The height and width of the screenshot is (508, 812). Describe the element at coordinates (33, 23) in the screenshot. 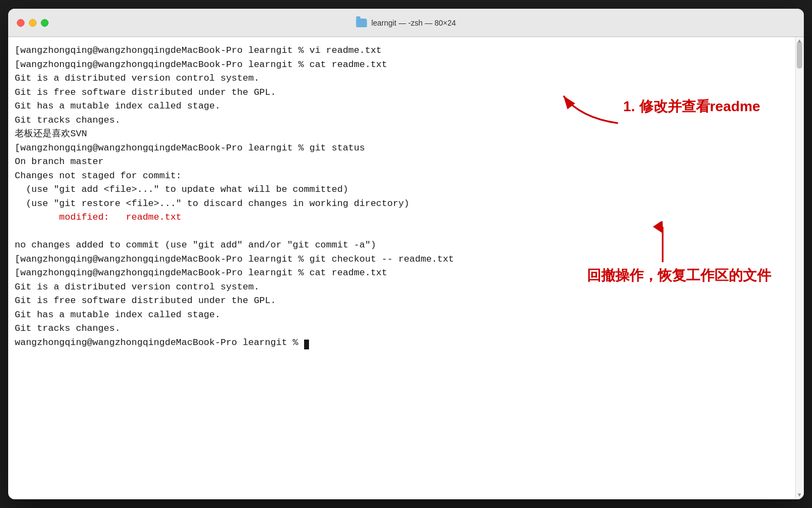

I see `traffic-lights` at that location.